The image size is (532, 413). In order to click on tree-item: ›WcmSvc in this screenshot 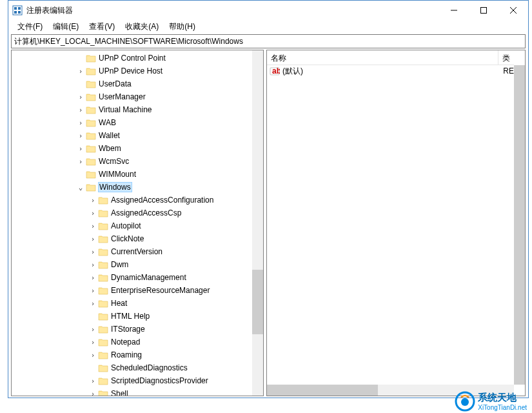, I will do `click(132, 161)`.